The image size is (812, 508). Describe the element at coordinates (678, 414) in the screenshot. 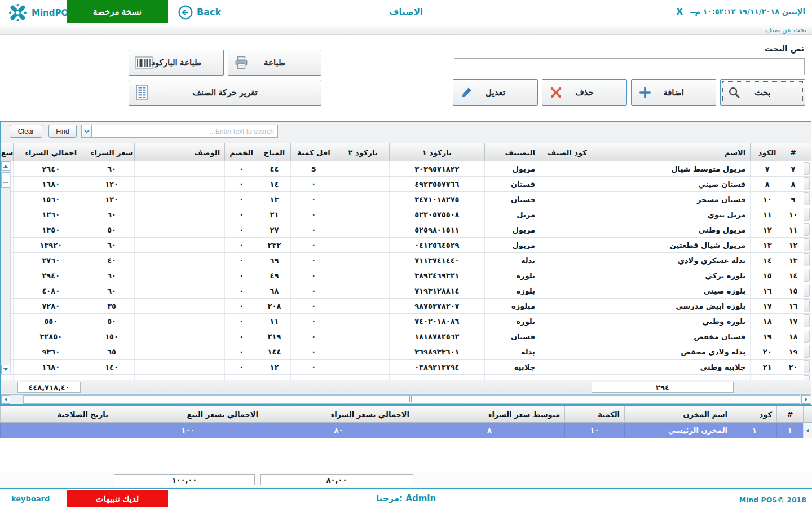

I see `column-header-store-name: اسم المخزن` at that location.